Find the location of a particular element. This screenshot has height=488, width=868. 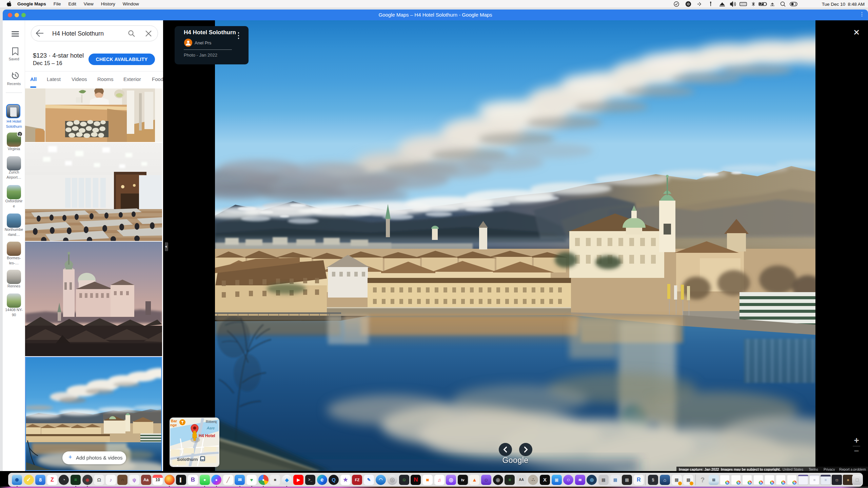

svg-text: Aare is located at coordinates (211, 428).